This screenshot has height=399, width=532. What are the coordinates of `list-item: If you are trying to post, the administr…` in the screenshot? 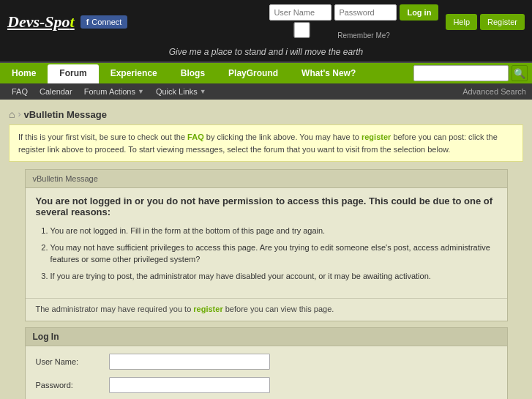 It's located at (274, 277).